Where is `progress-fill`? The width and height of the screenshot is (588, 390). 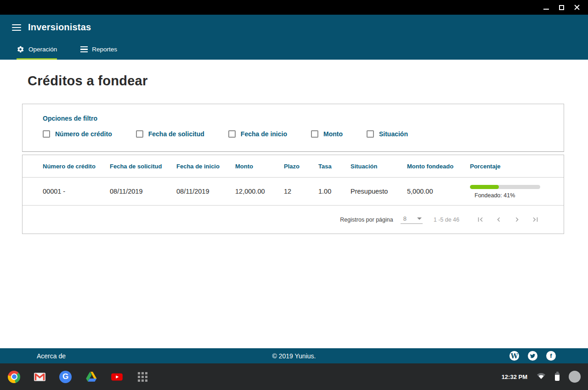 progress-fill is located at coordinates (484, 187).